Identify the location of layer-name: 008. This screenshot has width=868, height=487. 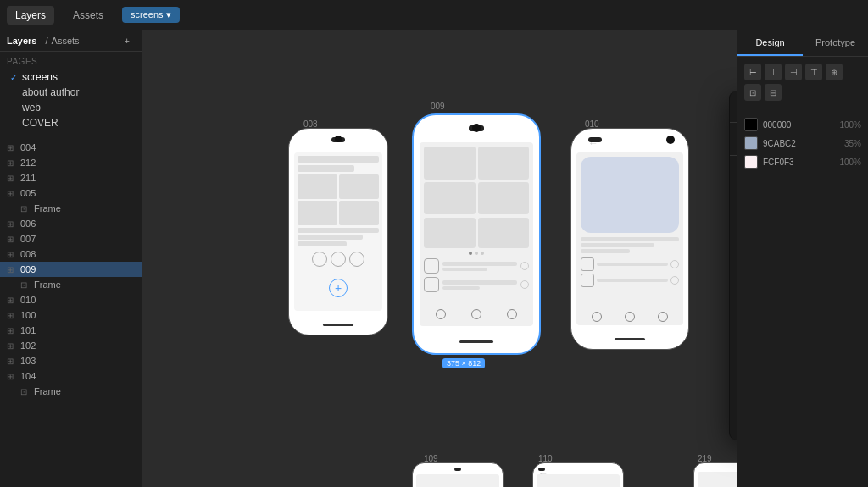
(28, 254).